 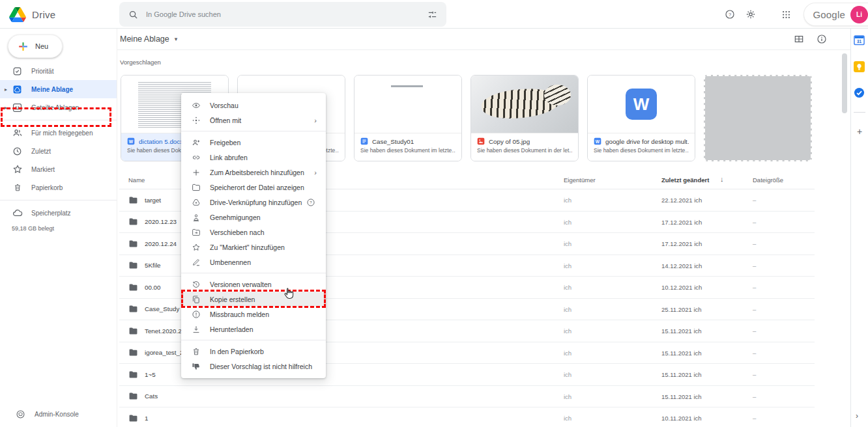 What do you see at coordinates (133, 353) in the screenshot?
I see `folder-icon` at bounding box center [133, 353].